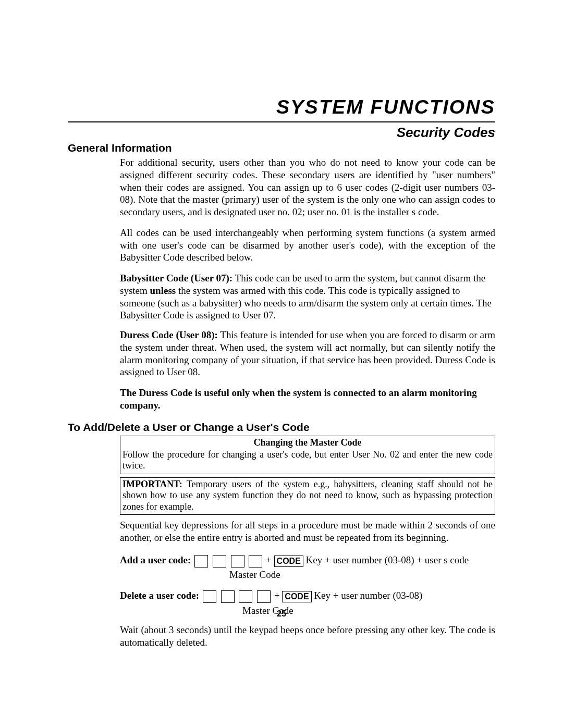 The height and width of the screenshot is (728, 563). I want to click on box-row-2: IMPORTANT: Temporary users of the system…, so click(308, 496).